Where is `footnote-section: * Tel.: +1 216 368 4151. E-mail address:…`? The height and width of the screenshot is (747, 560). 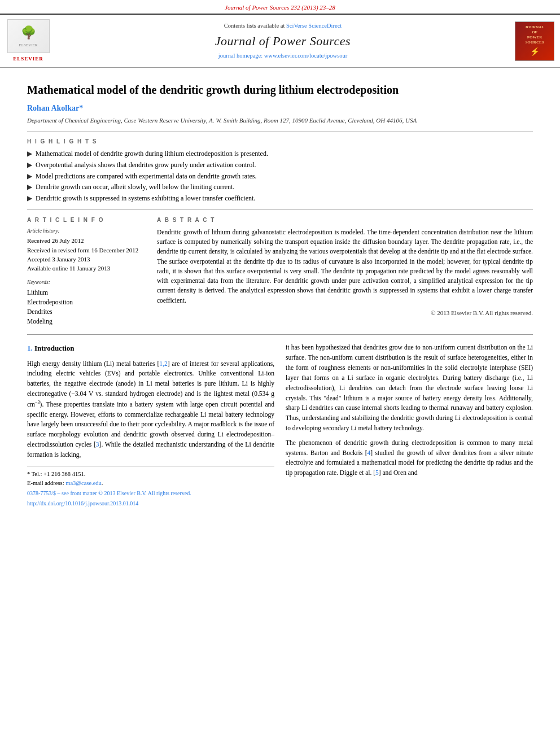 footnote-section: * Tel.: +1 216 368 4151. E-mail address:… is located at coordinates (151, 487).